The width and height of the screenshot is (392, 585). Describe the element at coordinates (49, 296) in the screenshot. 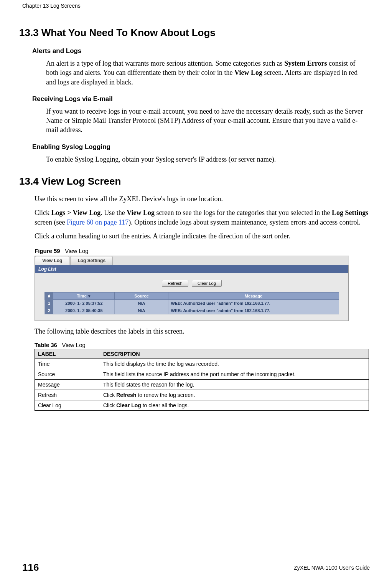

I see `col-number: #` at that location.